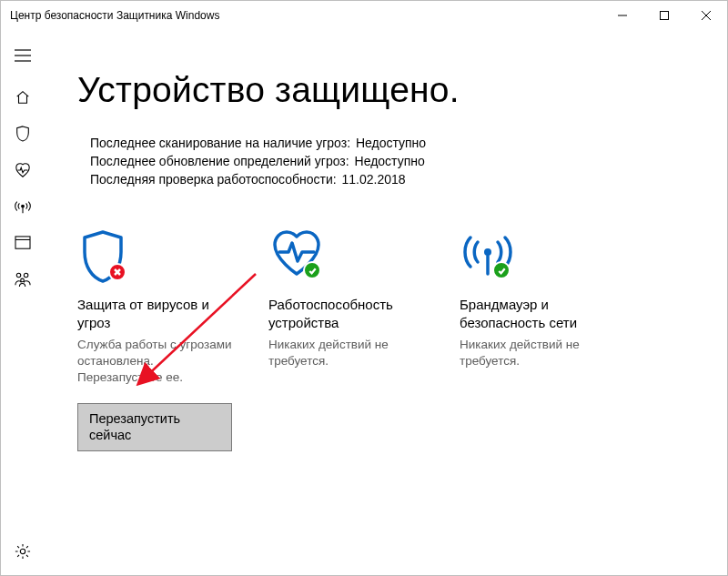 This screenshot has width=728, height=576. Describe the element at coordinates (346, 260) in the screenshot. I see `heart-large-icon` at that location.